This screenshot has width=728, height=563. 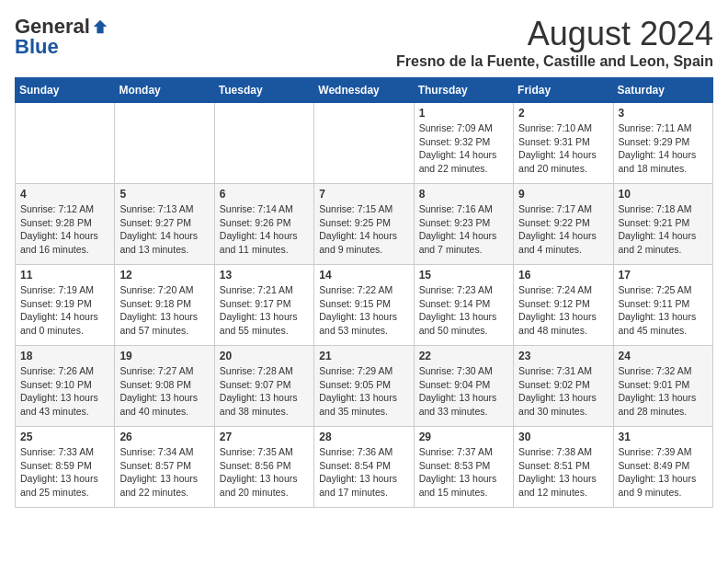 I want to click on day-number: 2, so click(x=563, y=113).